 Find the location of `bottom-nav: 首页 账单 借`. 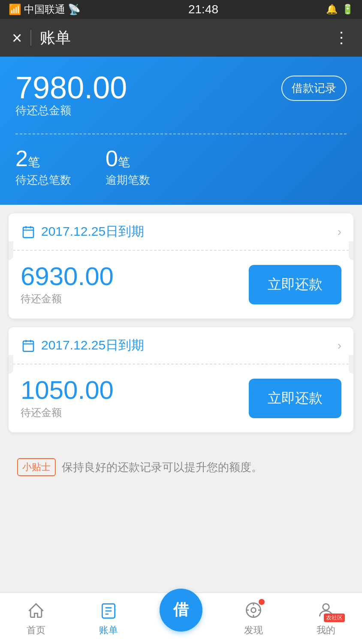

bottom-nav: 首页 账单 借 is located at coordinates (181, 618).